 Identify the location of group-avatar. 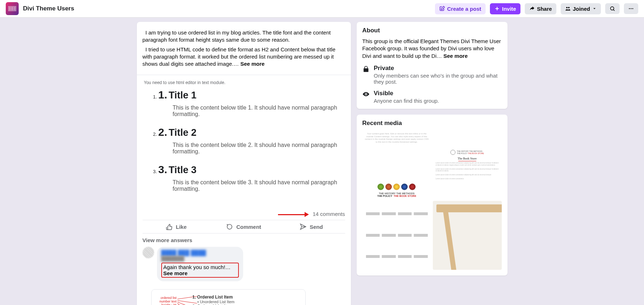
(12, 9).